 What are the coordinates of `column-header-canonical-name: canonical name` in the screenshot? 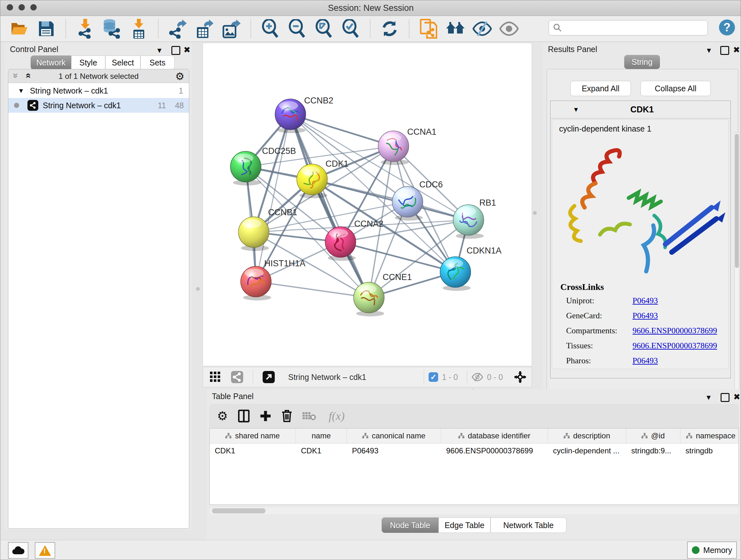 It's located at (394, 436).